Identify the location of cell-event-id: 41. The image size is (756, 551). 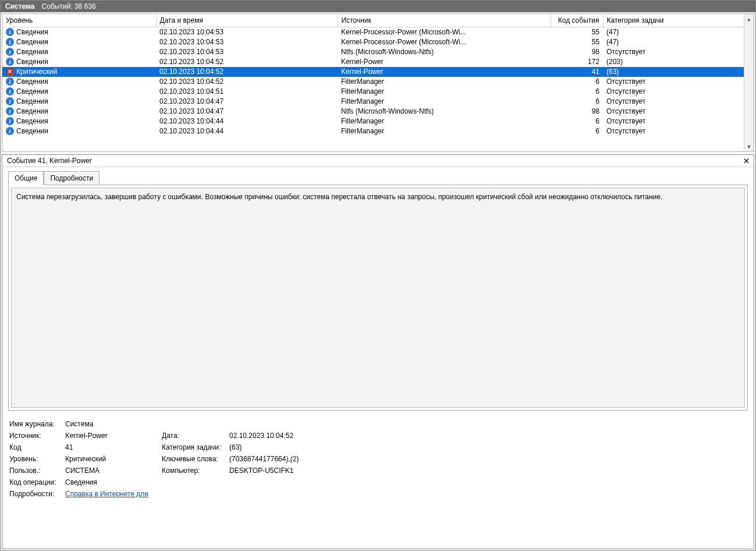
(577, 72).